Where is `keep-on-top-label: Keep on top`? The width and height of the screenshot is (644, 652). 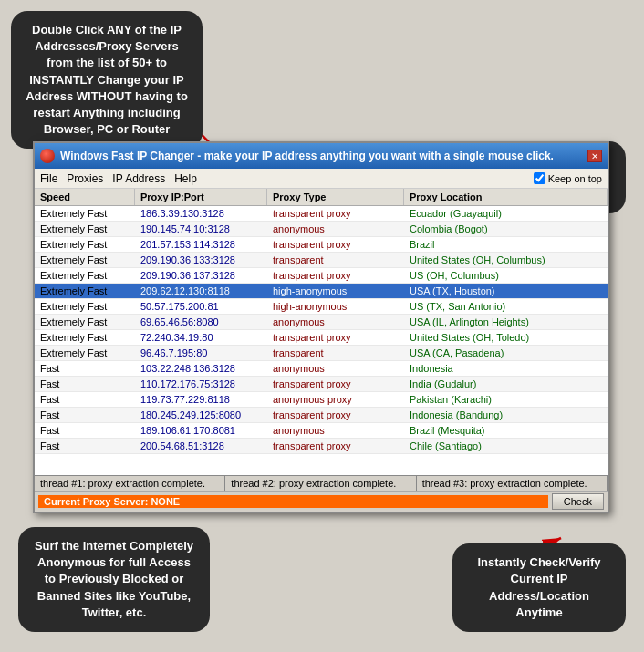 keep-on-top-label: Keep on top is located at coordinates (575, 179).